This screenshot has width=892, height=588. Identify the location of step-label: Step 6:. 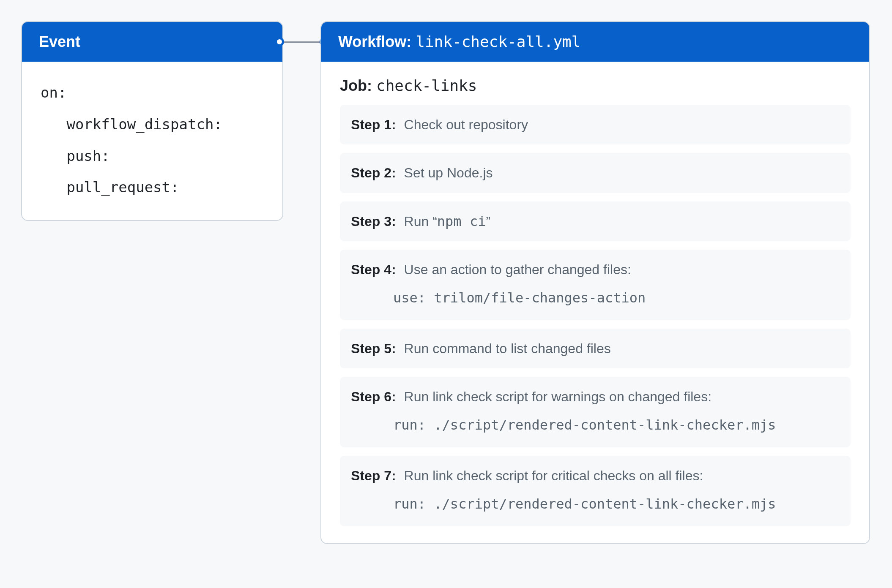
(374, 397).